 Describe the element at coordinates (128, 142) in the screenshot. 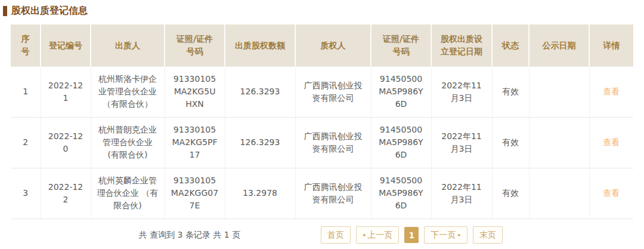

I see `cell-pledgor: 杭州普朗克企业管理合伙企业(有限合伙)` at that location.